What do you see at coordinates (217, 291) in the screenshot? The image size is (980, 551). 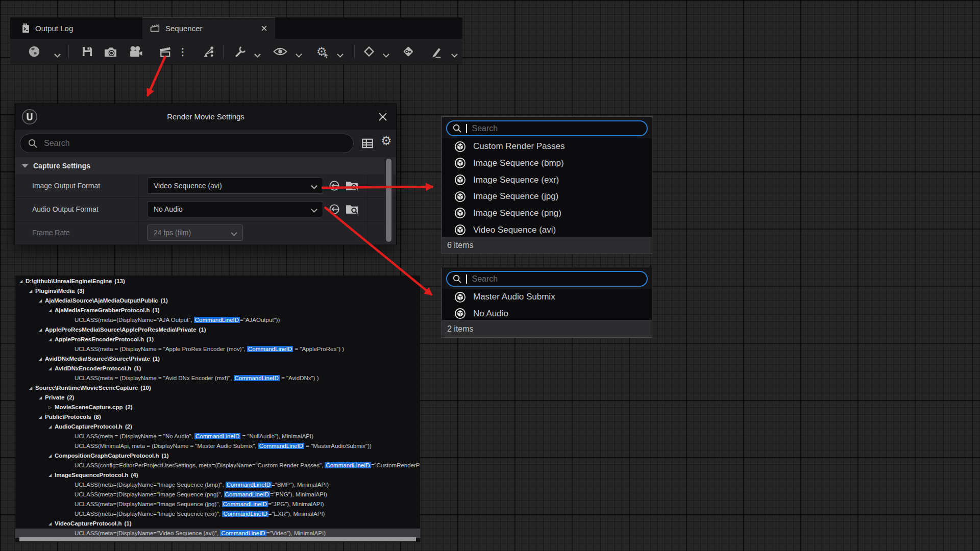 I see `tree-row: ◢Plugins\Media(3)` at bounding box center [217, 291].